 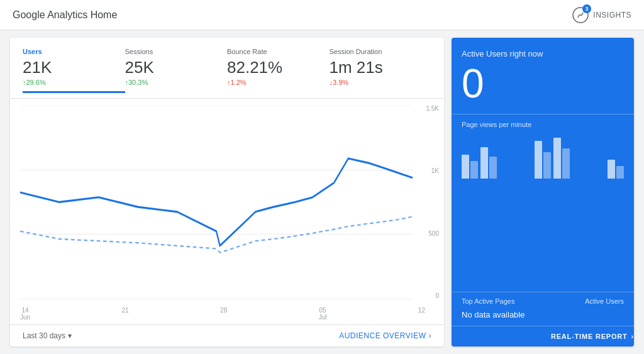 What do you see at coordinates (376, 68) in the screenshot?
I see `metric-value-duration: 1m 21s` at bounding box center [376, 68].